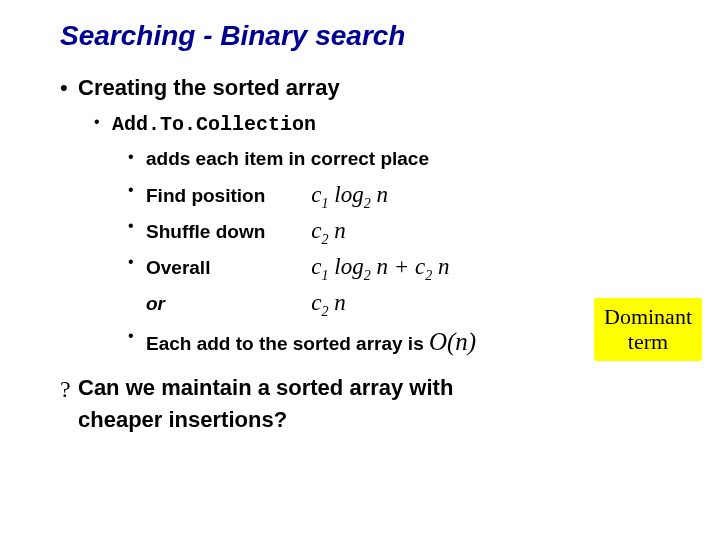 The width and height of the screenshot is (720, 540). Describe the element at coordinates (288, 159) in the screenshot. I see `bullet-text: adds each item in correct place` at that location.